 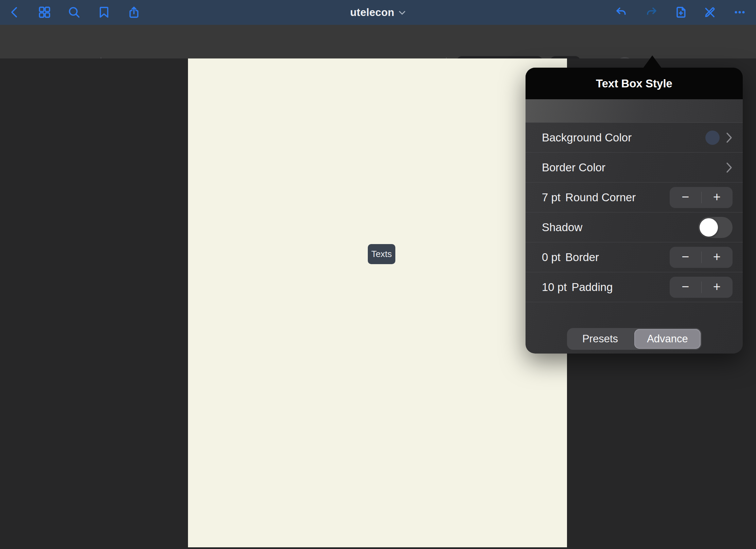 What do you see at coordinates (634, 198) in the screenshot?
I see `row-round-corner: 7 pt Round Corner − +` at bounding box center [634, 198].